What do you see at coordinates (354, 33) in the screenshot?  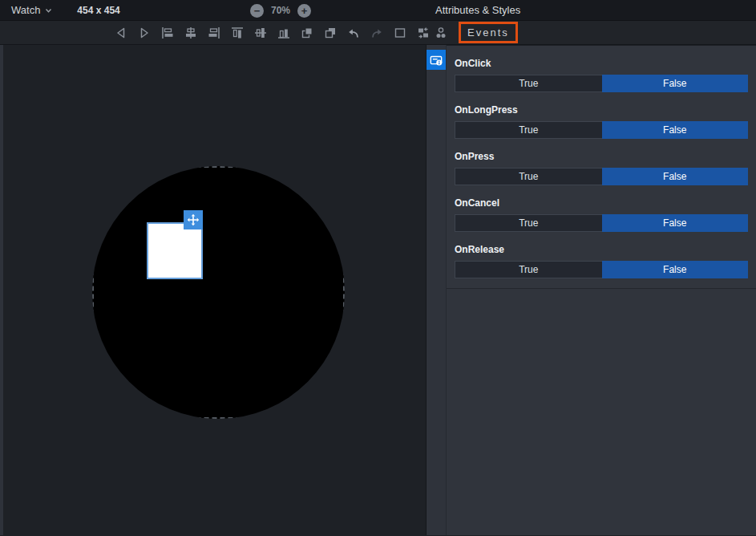 I see `undo-icon` at bounding box center [354, 33].